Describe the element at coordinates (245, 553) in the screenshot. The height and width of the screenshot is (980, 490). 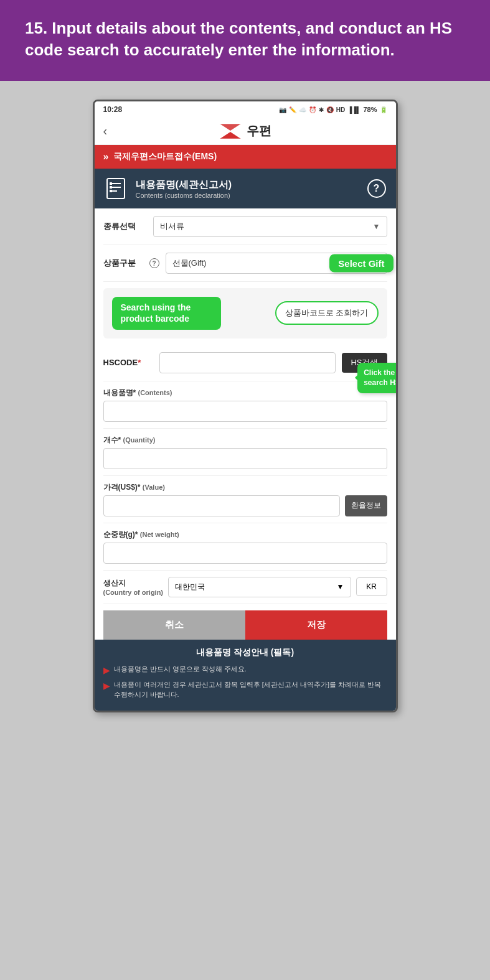
I see `weight-input` at that location.